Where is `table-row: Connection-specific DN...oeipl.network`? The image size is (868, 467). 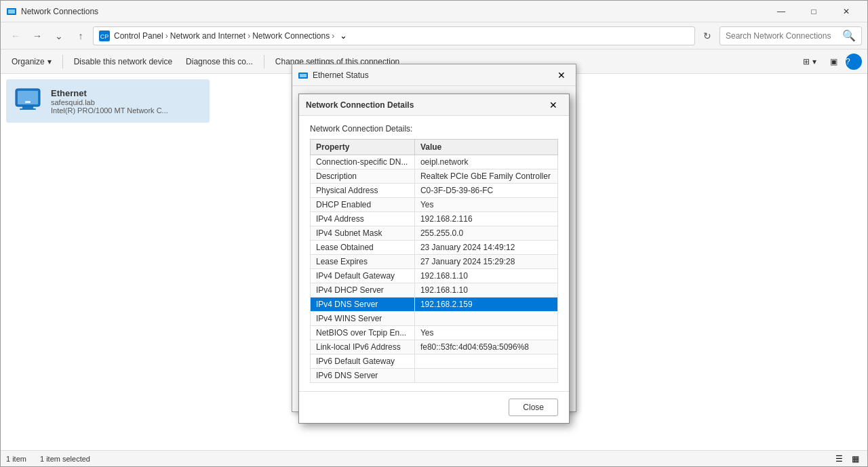 table-row: Connection-specific DN...oeipl.network is located at coordinates (434, 163).